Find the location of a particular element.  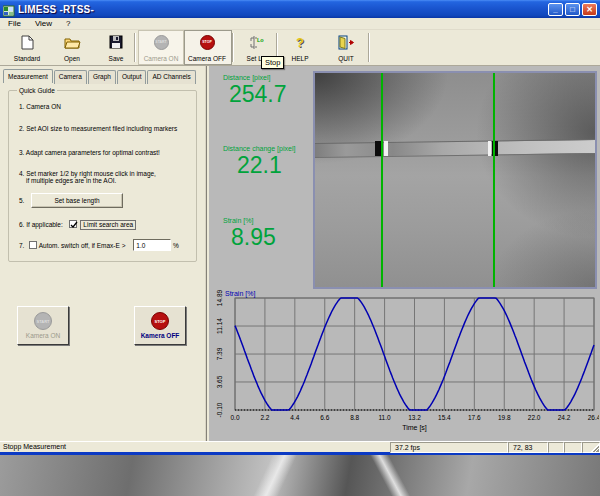

status-panel-empty is located at coordinates (556, 448).